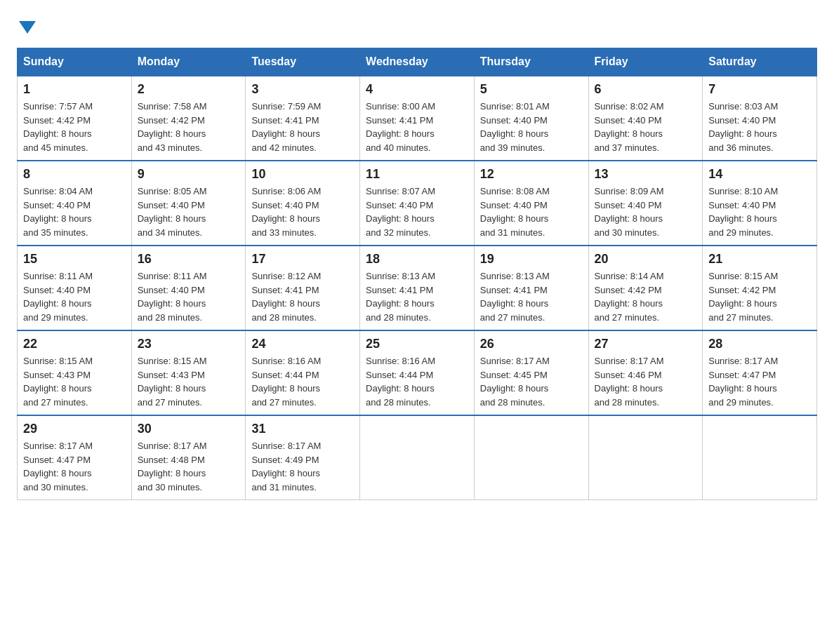 The image size is (834, 644). What do you see at coordinates (760, 288) in the screenshot?
I see `calendar-cell: 21 Sunrise: 8:15 AM Sunset: 4:42 PM Dayl…` at bounding box center [760, 288].